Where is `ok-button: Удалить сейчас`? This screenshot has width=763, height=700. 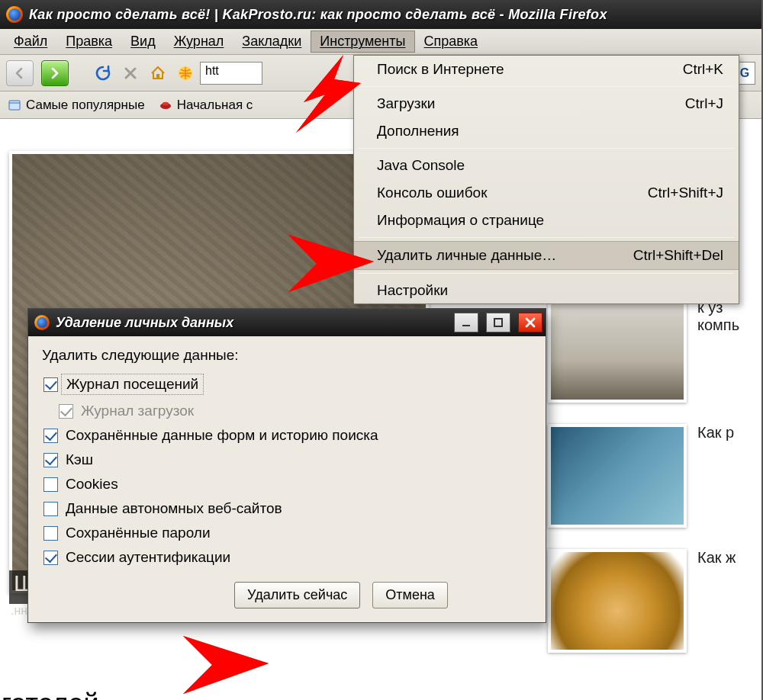
ok-button: Удалить сейчас is located at coordinates (298, 595).